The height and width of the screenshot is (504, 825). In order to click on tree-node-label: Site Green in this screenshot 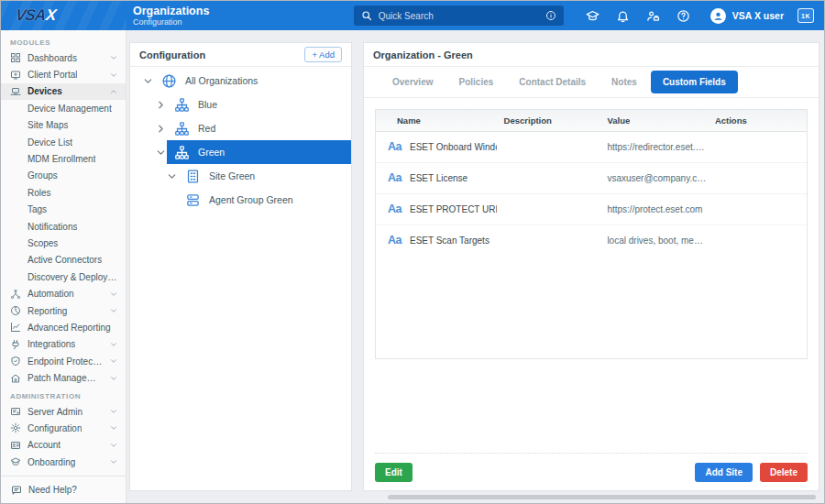, I will do `click(232, 176)`.